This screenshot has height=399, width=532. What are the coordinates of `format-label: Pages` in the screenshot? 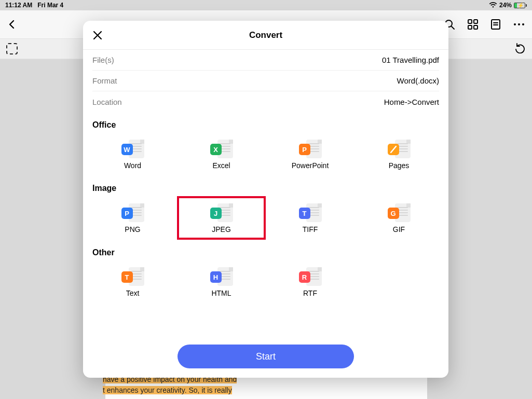 It's located at (399, 166).